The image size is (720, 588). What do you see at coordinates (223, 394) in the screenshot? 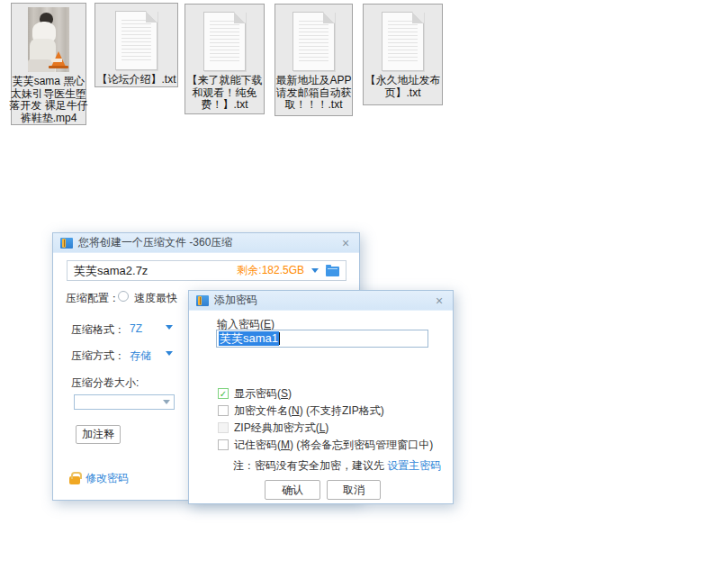
I see `show-password-checkbox: ✓` at bounding box center [223, 394].